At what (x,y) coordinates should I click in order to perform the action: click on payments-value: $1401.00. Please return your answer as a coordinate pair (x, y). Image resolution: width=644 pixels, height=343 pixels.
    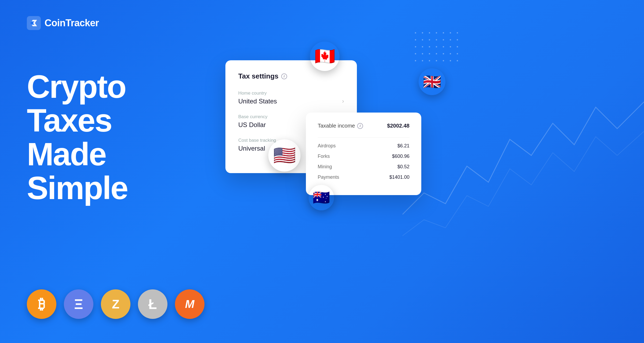
    Looking at the image, I should click on (399, 177).